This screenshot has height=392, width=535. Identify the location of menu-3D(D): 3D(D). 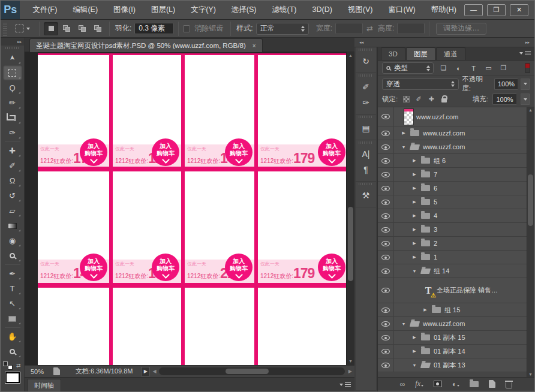
(323, 10).